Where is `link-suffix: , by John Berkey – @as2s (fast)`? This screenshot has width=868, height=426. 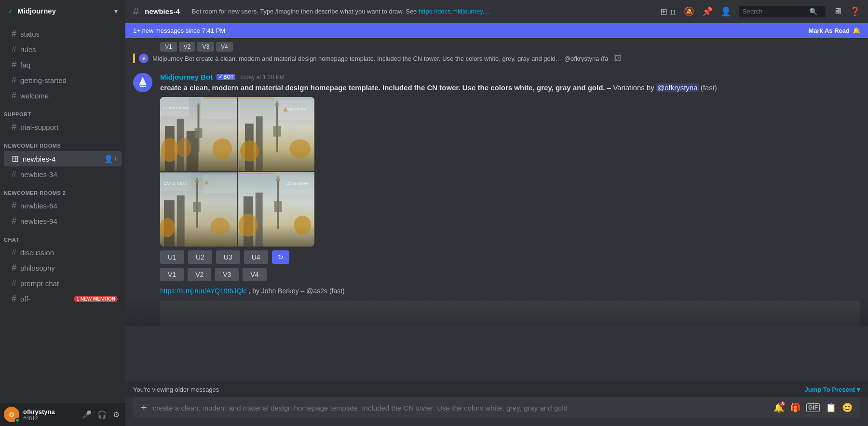 link-suffix: , by John Berkey – @as2s (fast) is located at coordinates (296, 291).